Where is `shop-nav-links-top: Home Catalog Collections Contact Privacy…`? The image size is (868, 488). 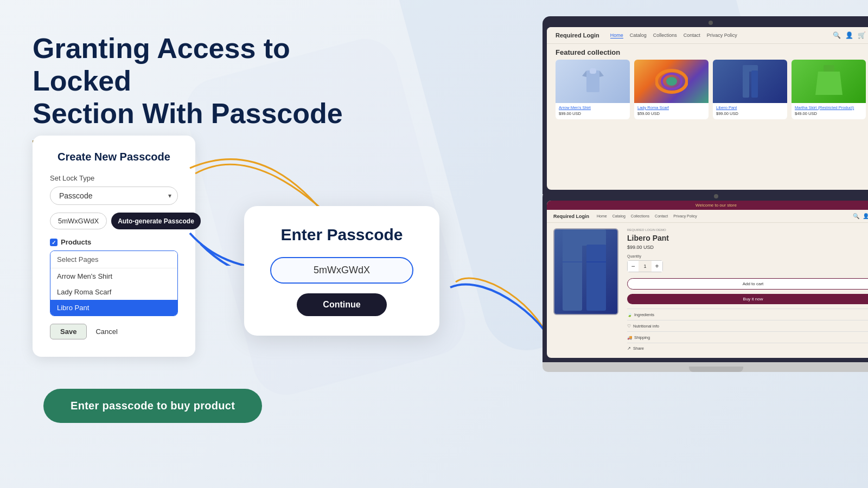 shop-nav-links-top: Home Catalog Collections Contact Privacy… is located at coordinates (716, 36).